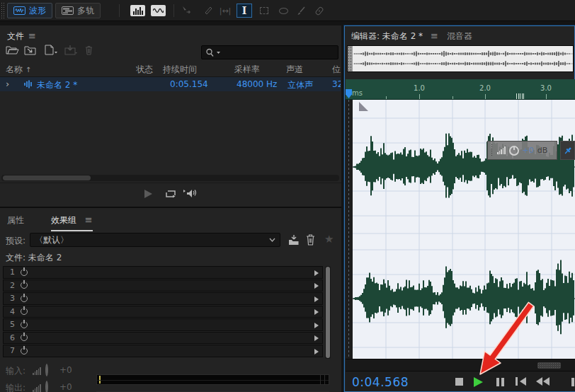 This screenshot has height=392, width=575. What do you see at coordinates (295, 69) in the screenshot?
I see `column-channels: 声道` at bounding box center [295, 69].